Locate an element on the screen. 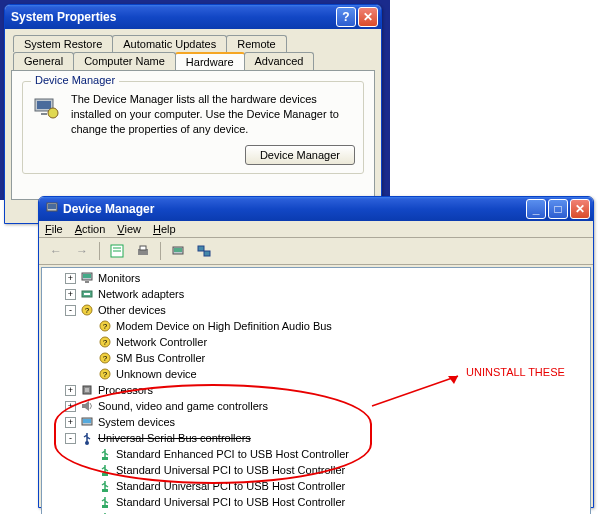 The width and height of the screenshot is (600, 514). usb-icon is located at coordinates (87, 438).